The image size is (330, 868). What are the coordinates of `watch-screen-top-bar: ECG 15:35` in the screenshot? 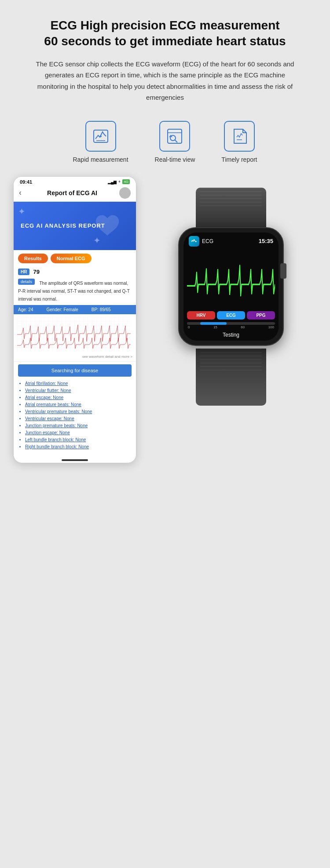 It's located at (231, 240).